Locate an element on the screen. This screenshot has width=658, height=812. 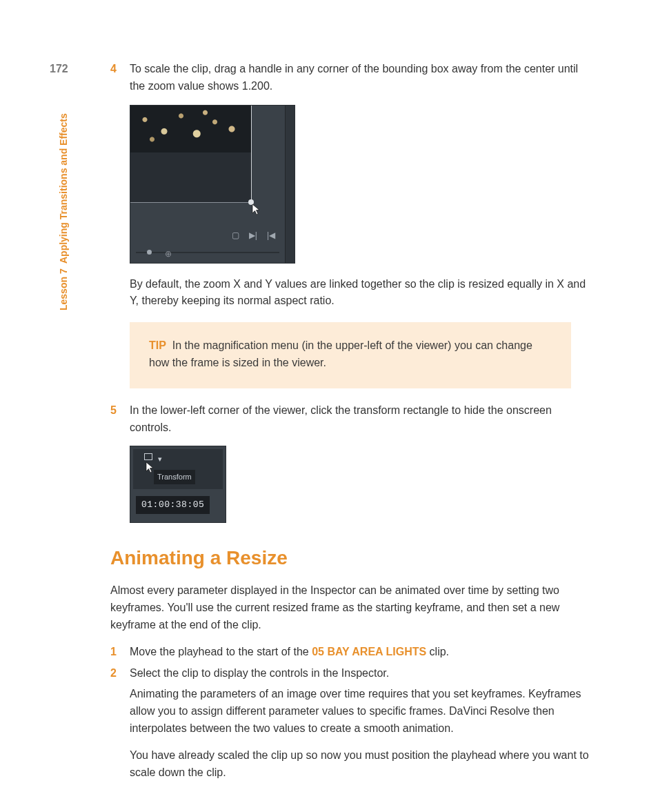
lesson-sidebar-label: Lesson 7 Applying Transitions and Effect… is located at coordinates (63, 212).